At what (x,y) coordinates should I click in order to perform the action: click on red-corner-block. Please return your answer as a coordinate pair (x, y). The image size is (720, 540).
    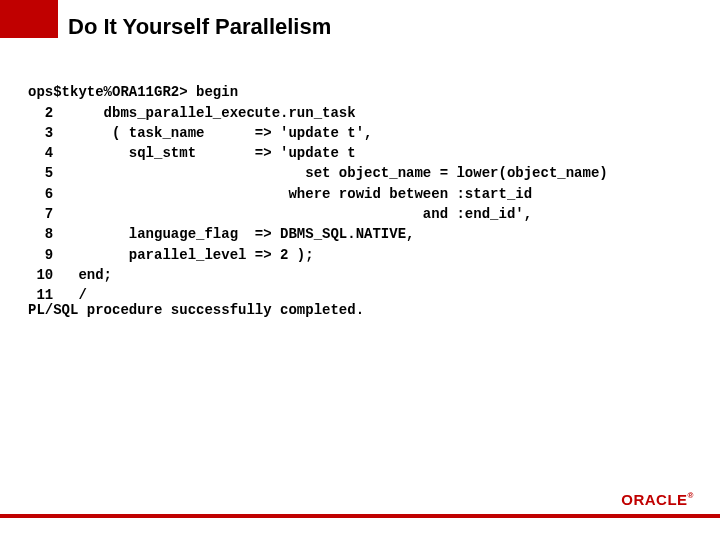
    Looking at the image, I should click on (29, 19).